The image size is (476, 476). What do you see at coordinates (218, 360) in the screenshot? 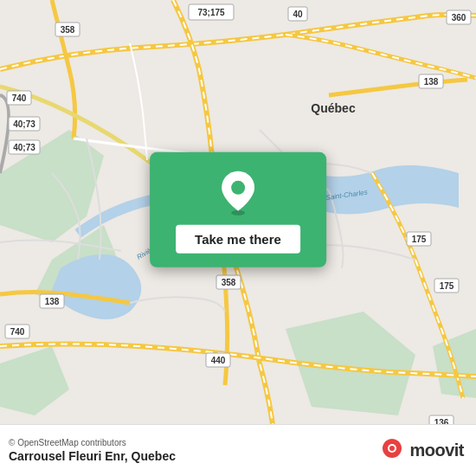
I see `svg-text: 440` at bounding box center [218, 360].